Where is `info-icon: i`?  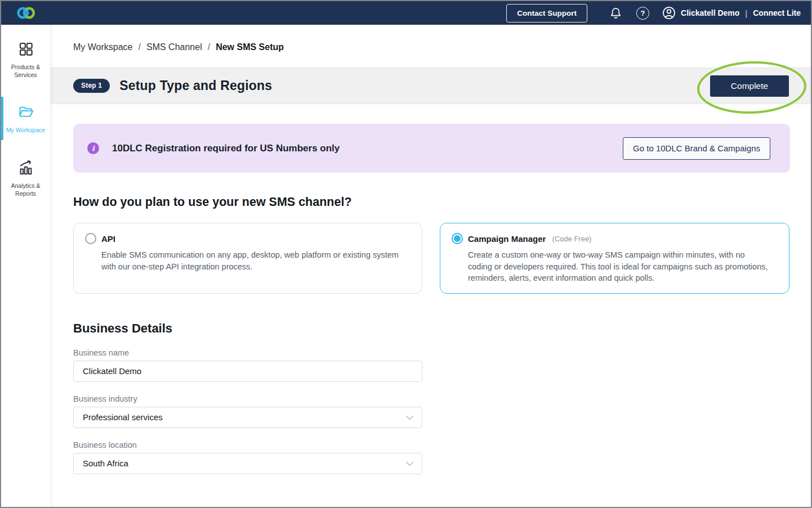 info-icon: i is located at coordinates (93, 149).